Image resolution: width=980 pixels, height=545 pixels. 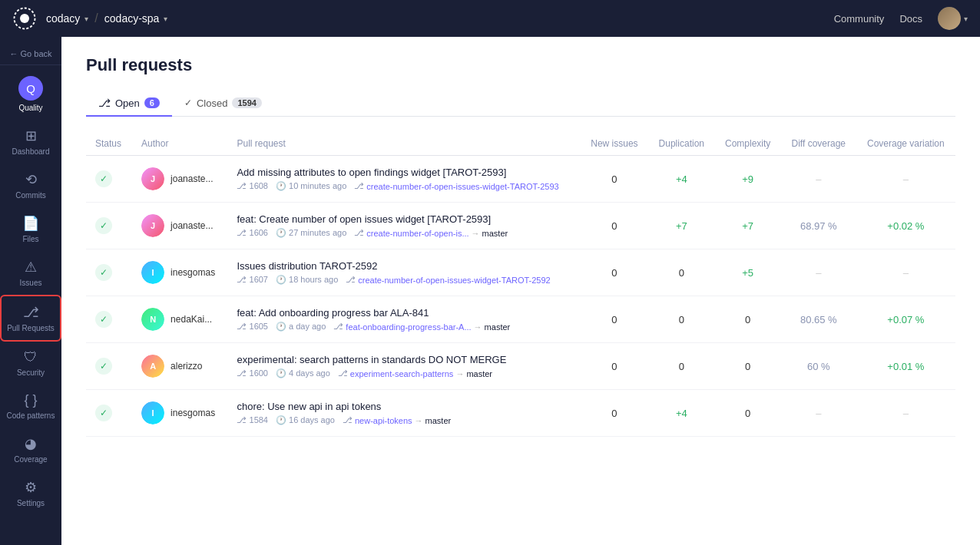 I want to click on sidebar-item-commits: ⟲ Commits, so click(x=31, y=186).